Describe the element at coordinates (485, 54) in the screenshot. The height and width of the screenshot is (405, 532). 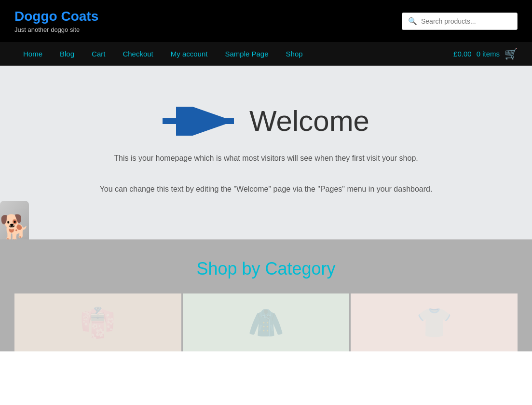
I see `cart-area: £0.00 0 items 🛒` at that location.